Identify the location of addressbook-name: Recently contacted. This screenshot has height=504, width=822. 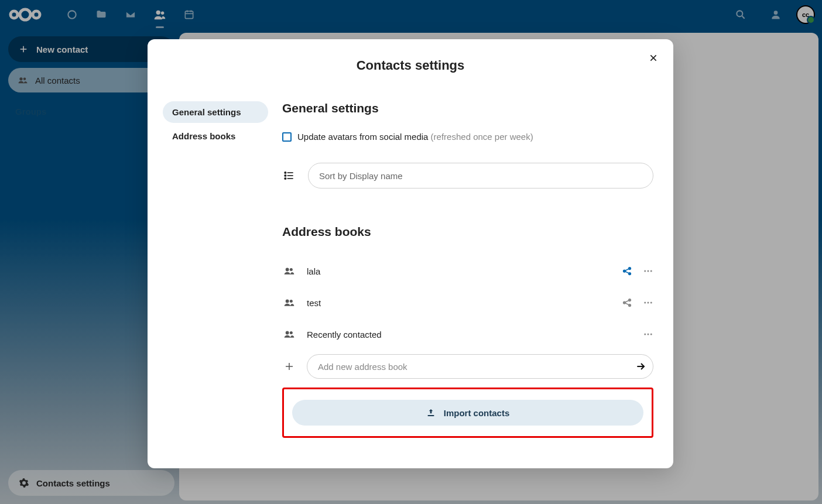
(470, 335).